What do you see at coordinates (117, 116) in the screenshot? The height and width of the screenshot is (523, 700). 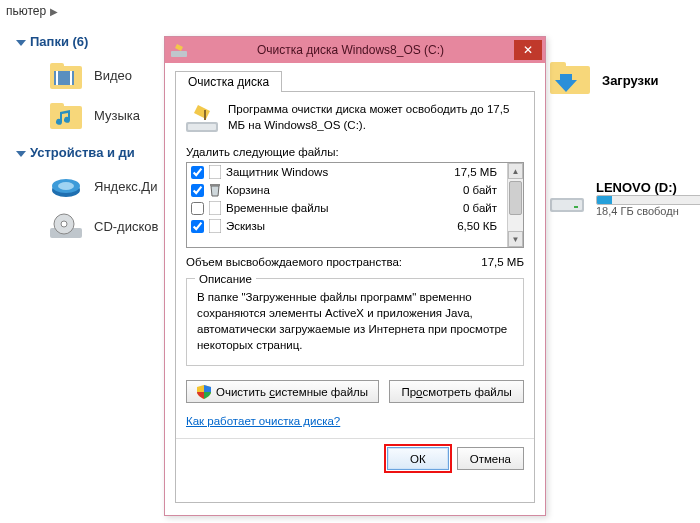 I see `folder-label: Музыка` at bounding box center [117, 116].